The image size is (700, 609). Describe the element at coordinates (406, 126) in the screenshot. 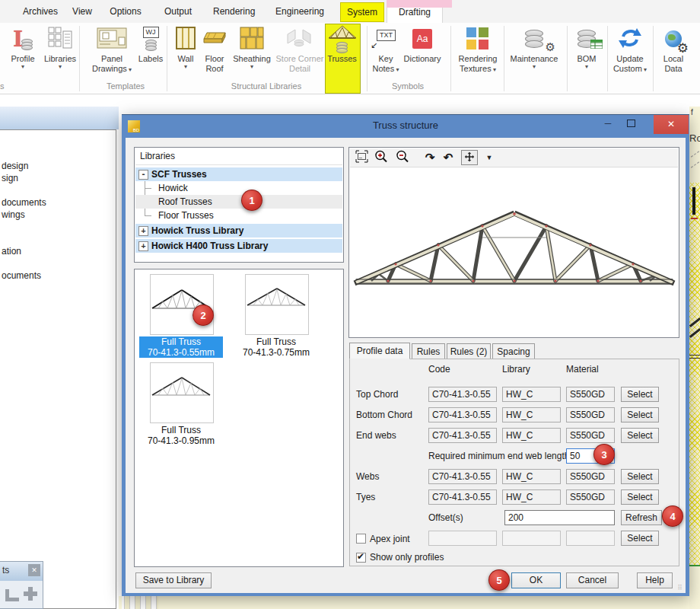

I see `dialog-title-bar: BD Truss structure ─ ✕` at that location.